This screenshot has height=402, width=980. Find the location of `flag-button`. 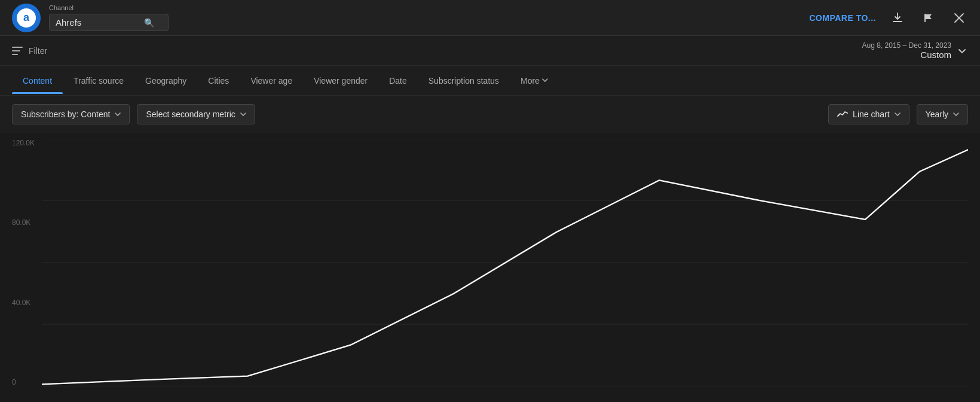

flag-button is located at coordinates (929, 18).